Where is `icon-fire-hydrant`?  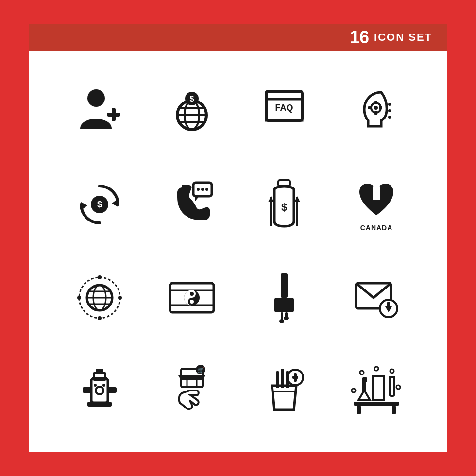 icon-fire-hydrant is located at coordinates (100, 391).